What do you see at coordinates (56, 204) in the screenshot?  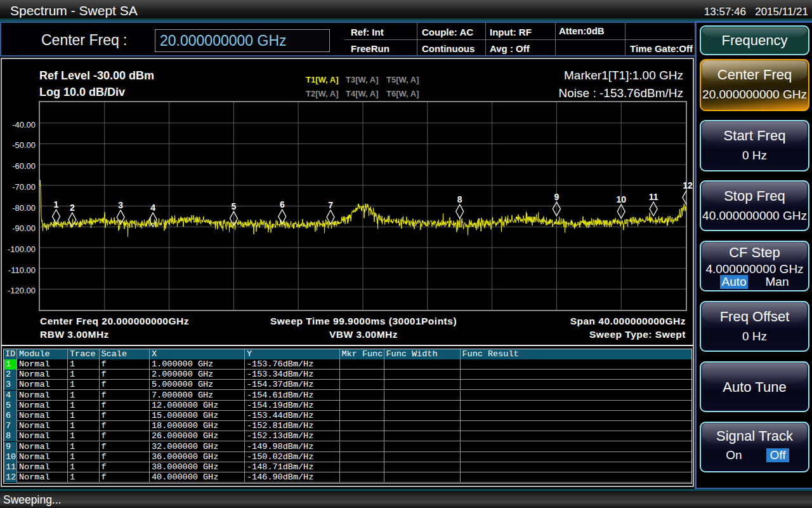 I see `svg-text: 1` at bounding box center [56, 204].